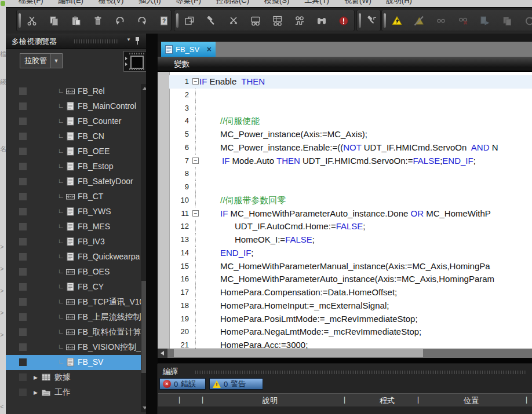 This screenshot has width=532, height=414. I want to click on rebuild-controller-icon, so click(372, 21).